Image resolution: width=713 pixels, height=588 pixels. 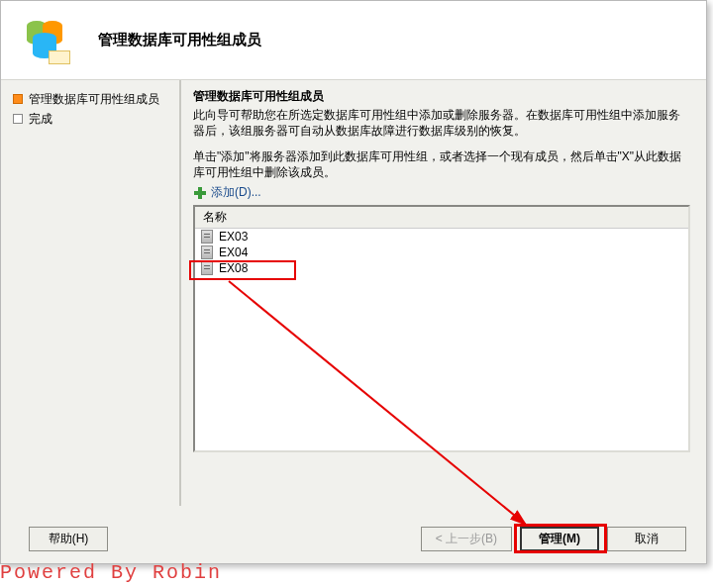 What do you see at coordinates (442, 252) in the screenshot?
I see `list-item: EX04` at bounding box center [442, 252].